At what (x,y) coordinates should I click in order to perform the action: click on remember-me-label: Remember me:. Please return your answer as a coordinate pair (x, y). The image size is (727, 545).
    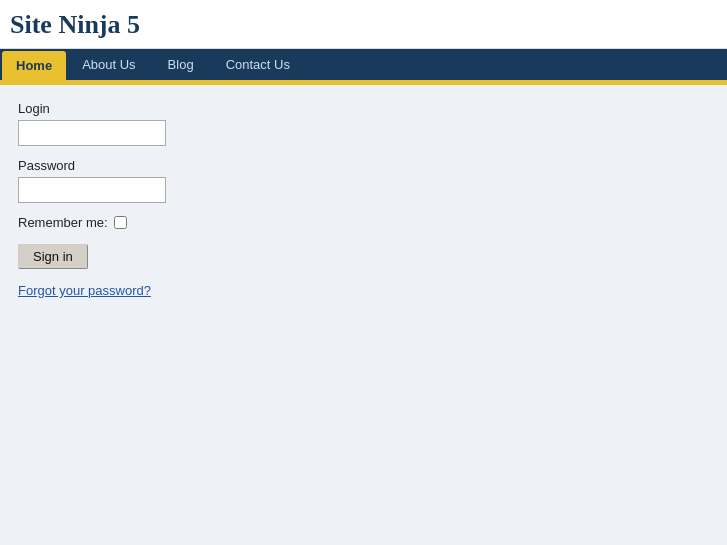
    Looking at the image, I should click on (63, 222).